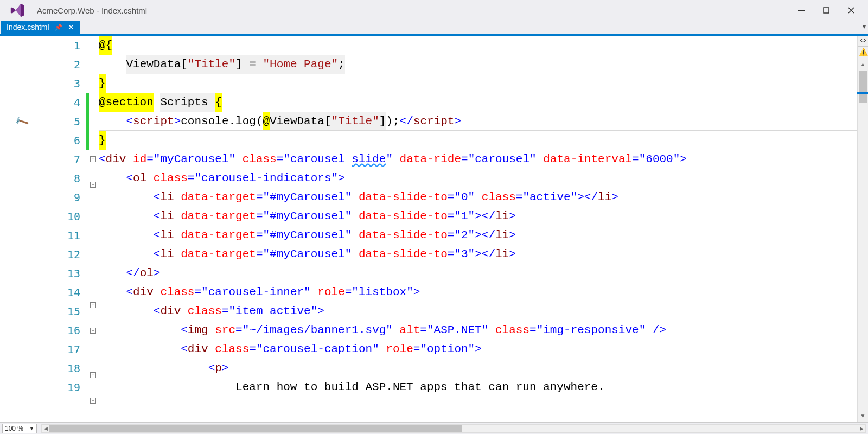  Describe the element at coordinates (74, 254) in the screenshot. I see `line-number: 12` at that location.